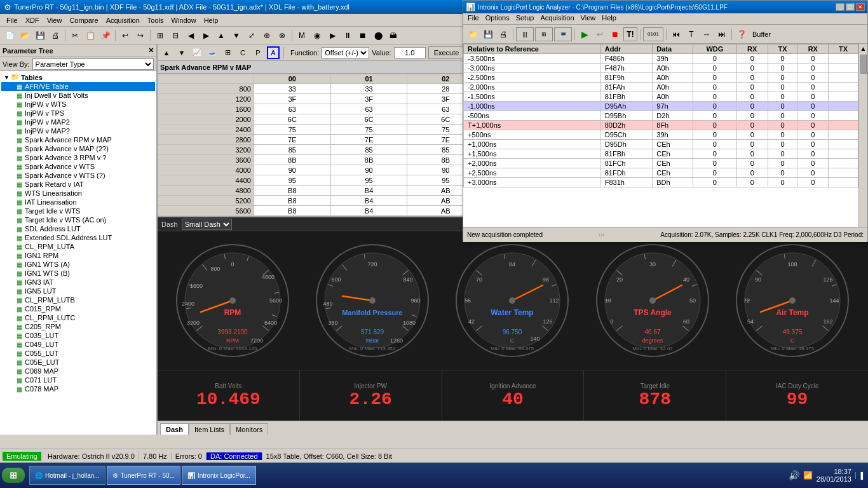  Describe the element at coordinates (292, 119) in the screenshot. I see `cell-3-0: 6C` at that location.